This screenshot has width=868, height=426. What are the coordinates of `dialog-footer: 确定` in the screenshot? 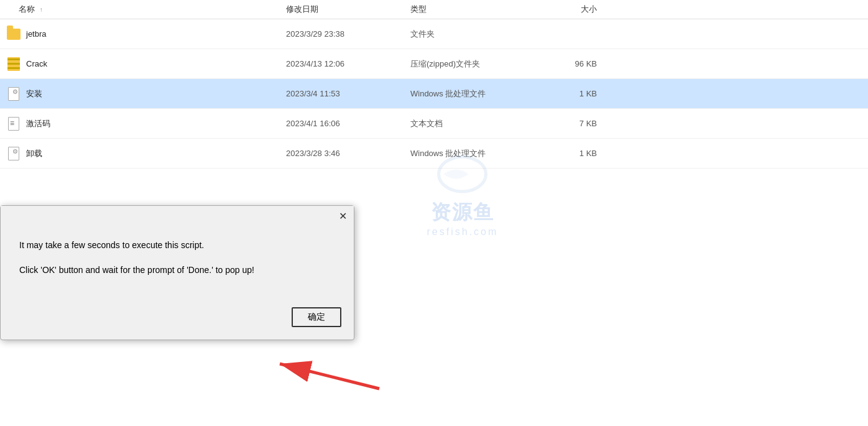 It's located at (177, 323).